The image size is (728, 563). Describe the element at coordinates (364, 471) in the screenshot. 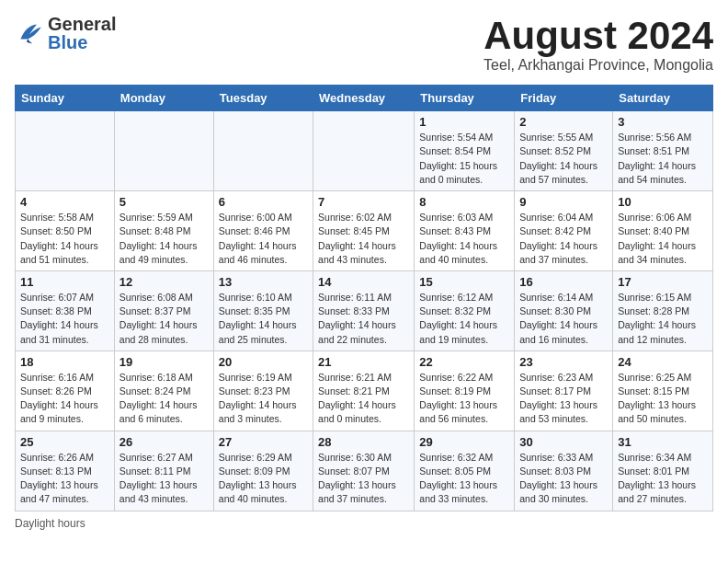

I see `calendar-week-row: 25Sunrise: 6:26 AM Sunset: 8:13 PM Dayli…` at that location.